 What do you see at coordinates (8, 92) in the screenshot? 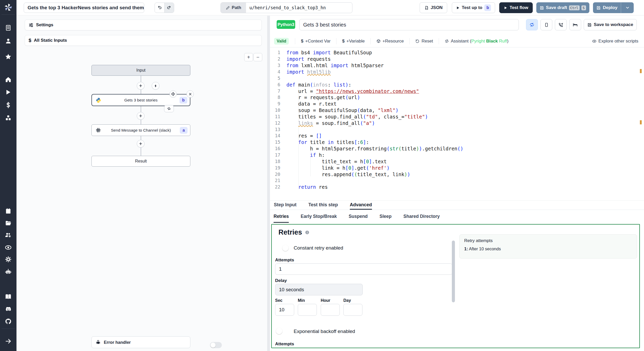
I see `play-icon` at bounding box center [8, 92].